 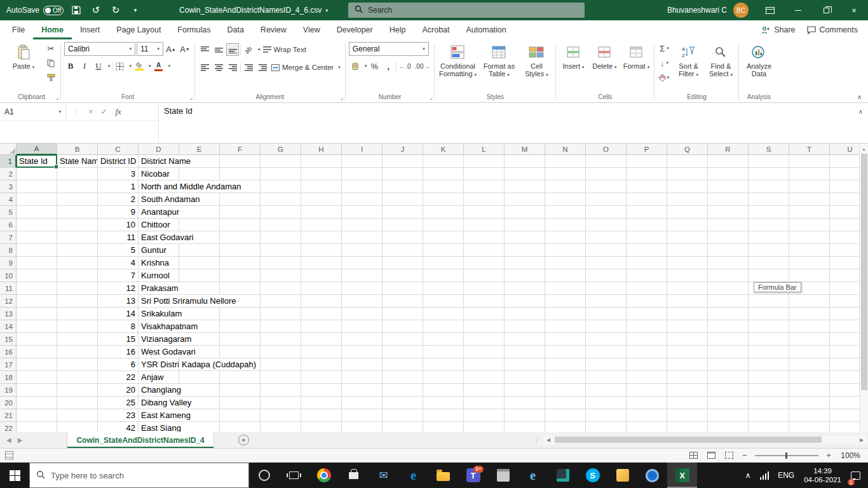 What do you see at coordinates (606, 365) in the screenshot?
I see `cell-O17` at bounding box center [606, 365].